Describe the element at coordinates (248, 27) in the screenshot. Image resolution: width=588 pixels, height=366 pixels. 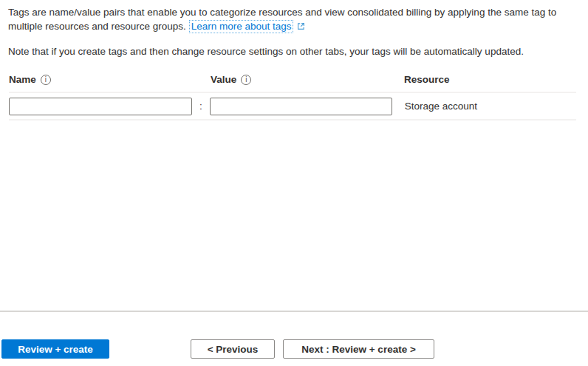
I see `learn-more-link: Learn more about tags` at that location.